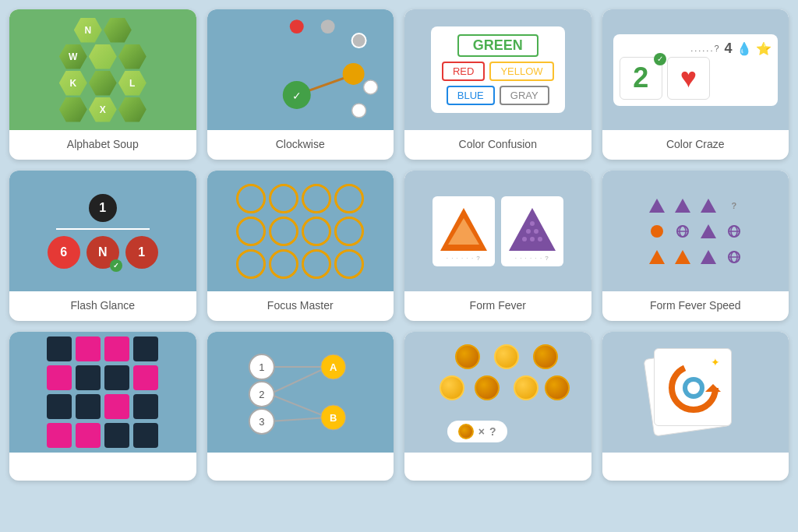  I want to click on globe-icon, so click(683, 231).